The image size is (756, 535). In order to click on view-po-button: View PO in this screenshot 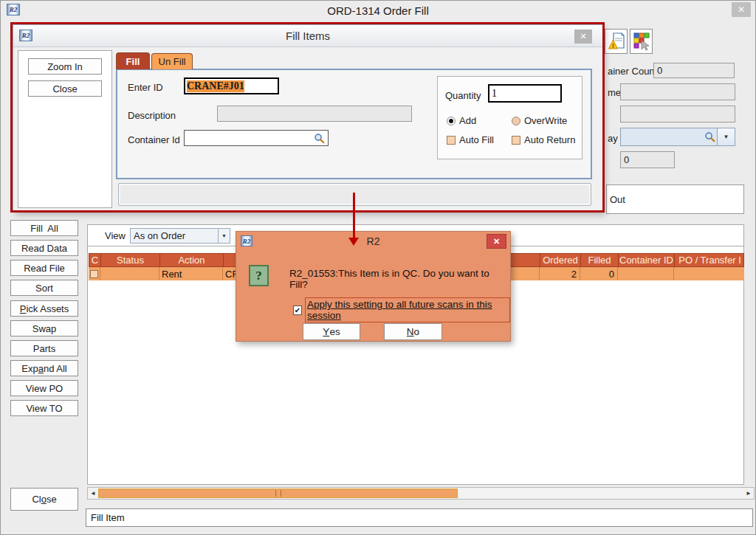, I will do `click(44, 388)`.